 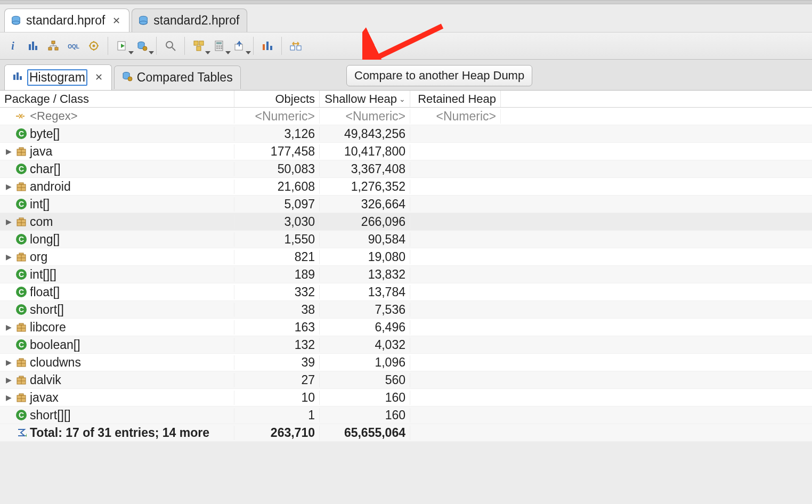 I want to click on row-name: dalvik, so click(x=46, y=380).